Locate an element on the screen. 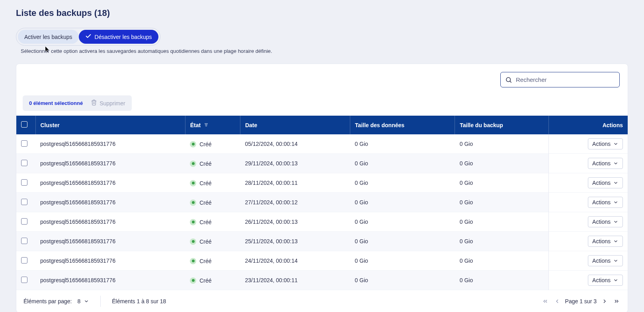 The height and width of the screenshot is (312, 644). range-label: Éléments 1 à 8 sur 18 is located at coordinates (139, 301).